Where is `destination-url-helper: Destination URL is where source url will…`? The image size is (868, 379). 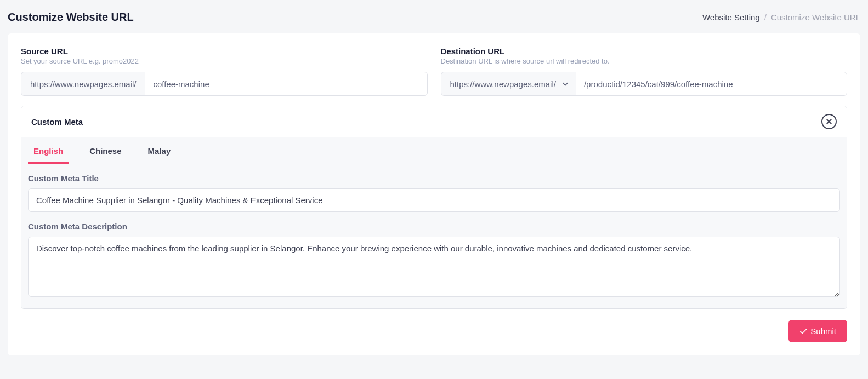 destination-url-helper: Destination URL is where source url will… is located at coordinates (644, 61).